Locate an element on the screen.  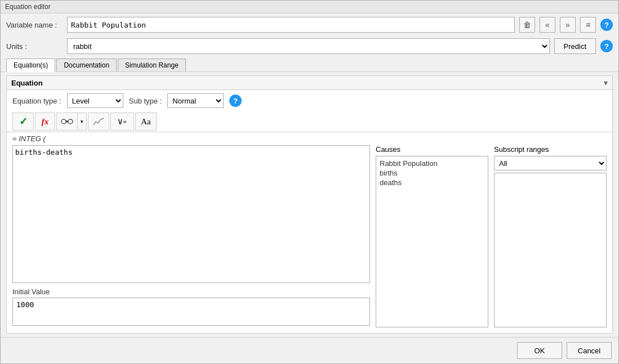
fx-icon: fx is located at coordinates (45, 122).